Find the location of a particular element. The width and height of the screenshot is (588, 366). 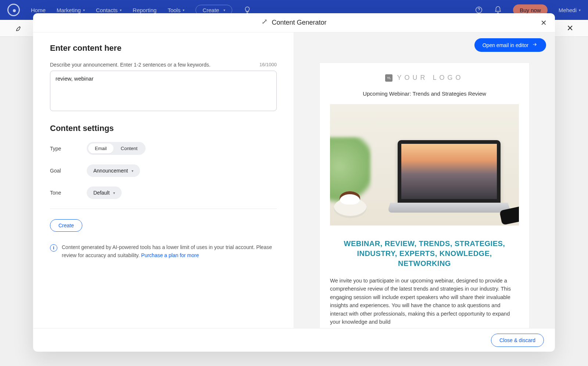

modal-header: Content Generator ✕ is located at coordinates (294, 23).